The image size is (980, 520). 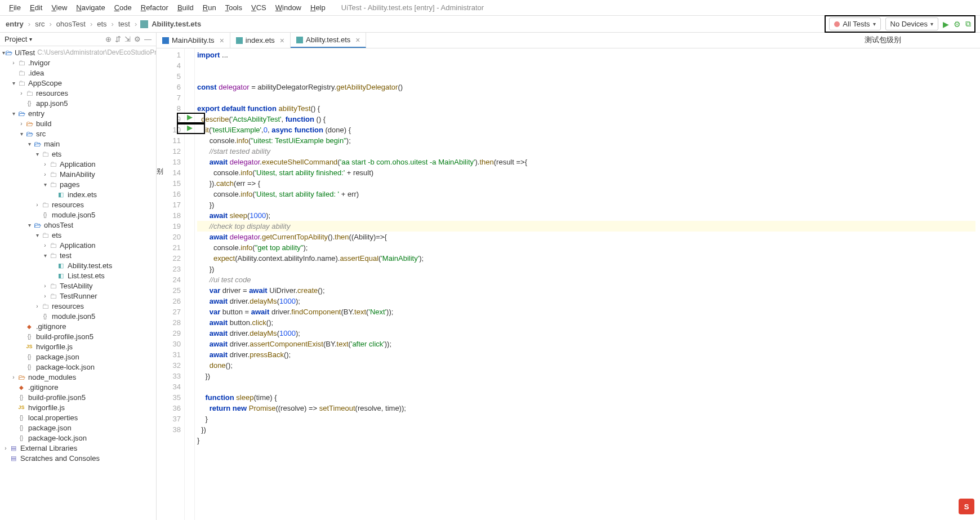 What do you see at coordinates (288, 8) in the screenshot?
I see `menu-window: Window` at bounding box center [288, 8].